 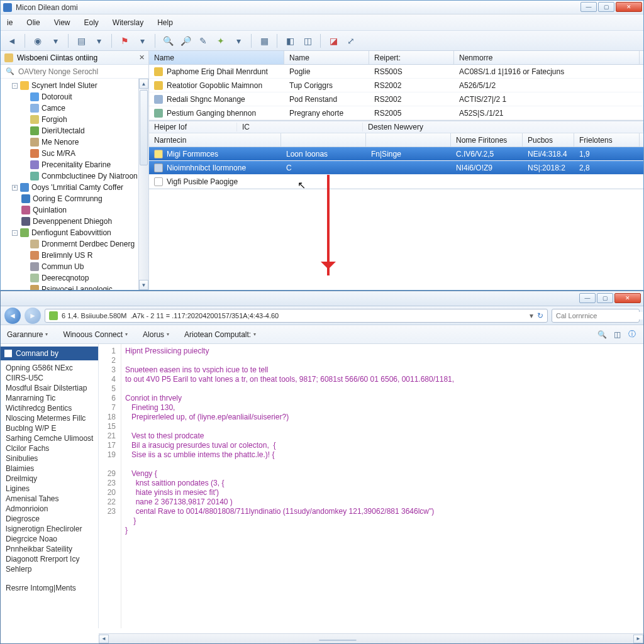 I want to click on list-item: Clcilor Fachs, so click(x=49, y=448).